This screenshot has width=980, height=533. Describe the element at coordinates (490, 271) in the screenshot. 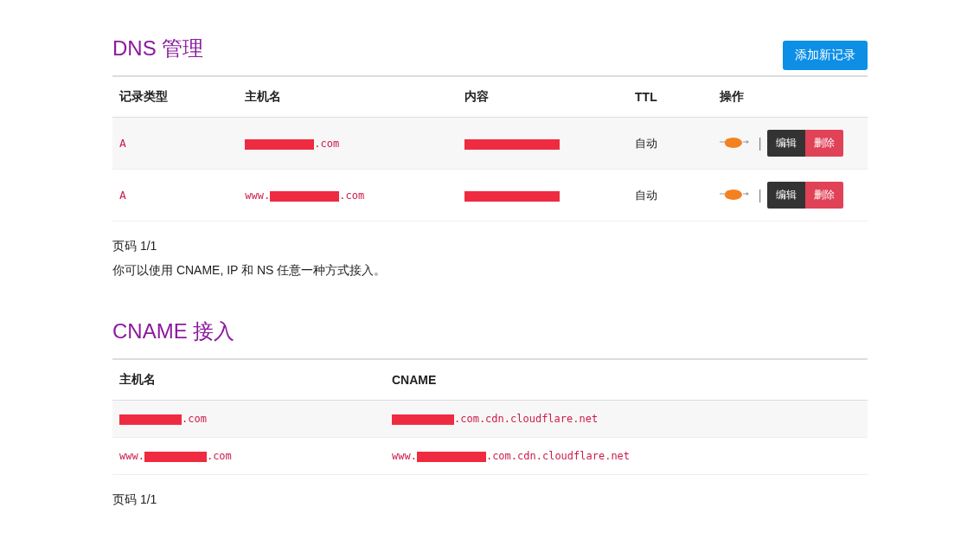

I see `dns-note: 你可以使用 CNAME, IP 和 NS 任意一种方式接入。` at that location.